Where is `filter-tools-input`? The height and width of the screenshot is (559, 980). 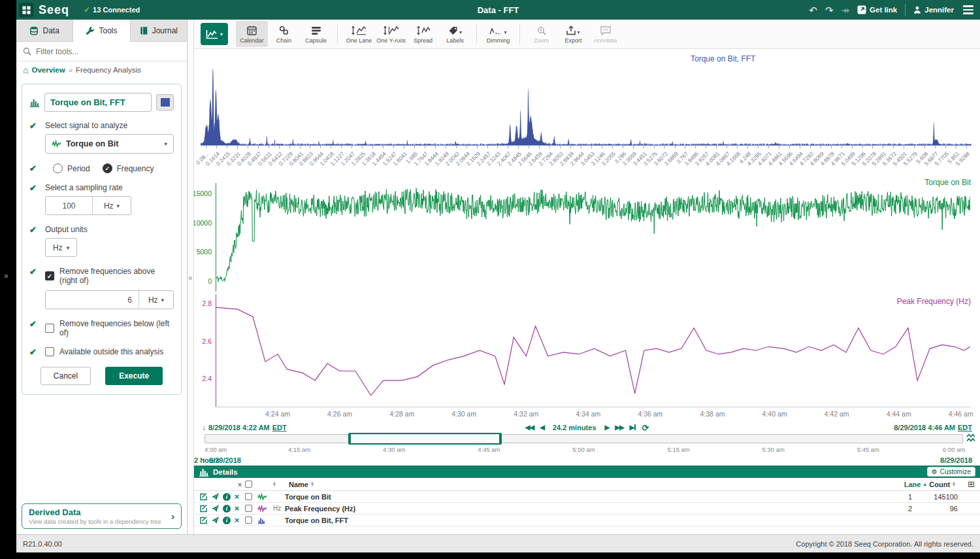
filter-tools-input is located at coordinates (108, 52).